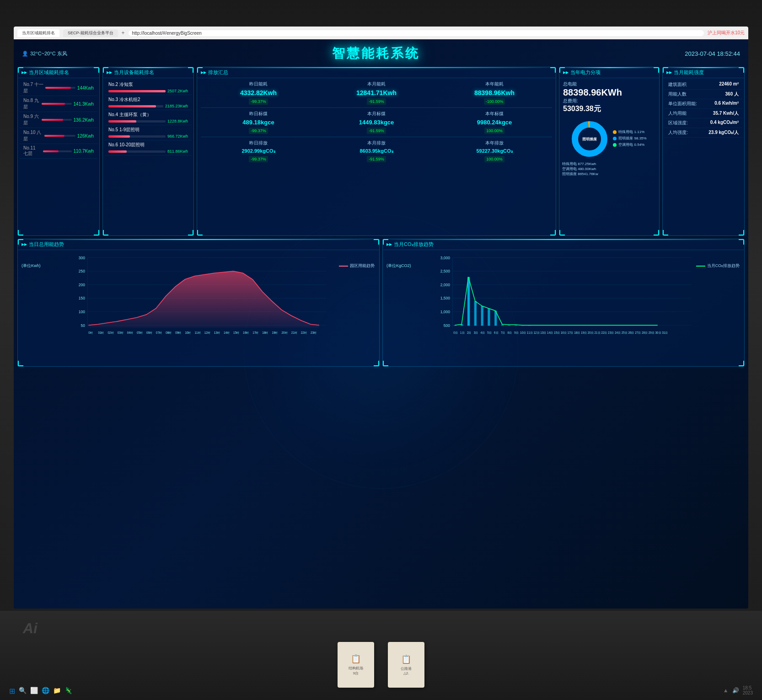 The width and height of the screenshot is (762, 700). Describe the element at coordinates (381, 656) in the screenshot. I see `taskbar: Ai 📋 结构机场9台 📋 公路港△2. ▲ 🔊 18:52023 ⊞ 🔍 ⬜ …` at that location.